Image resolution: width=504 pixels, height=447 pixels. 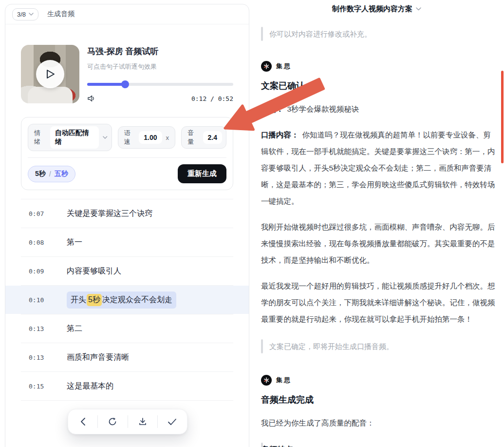 What do you see at coordinates (70, 137) in the screenshot?
I see `emotion-select: 情绪 自动匹配情绪` at bounding box center [70, 137].